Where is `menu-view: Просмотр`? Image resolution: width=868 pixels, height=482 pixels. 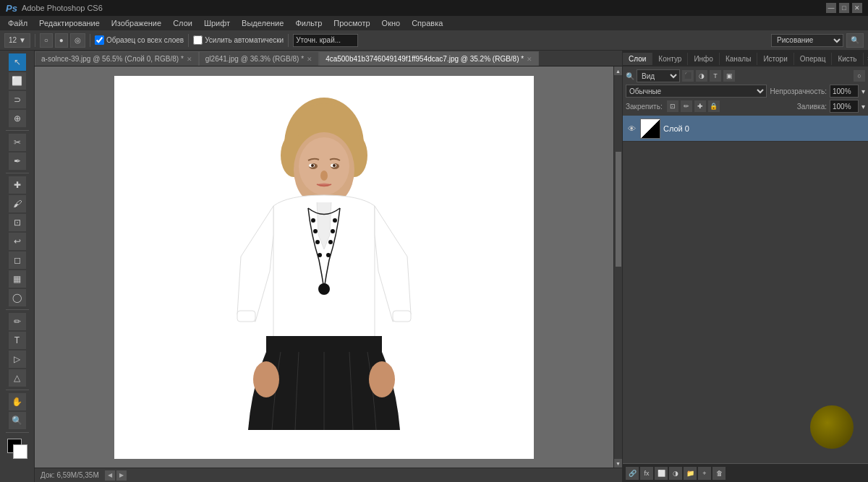 menu-view: Просмотр is located at coordinates (352, 23).